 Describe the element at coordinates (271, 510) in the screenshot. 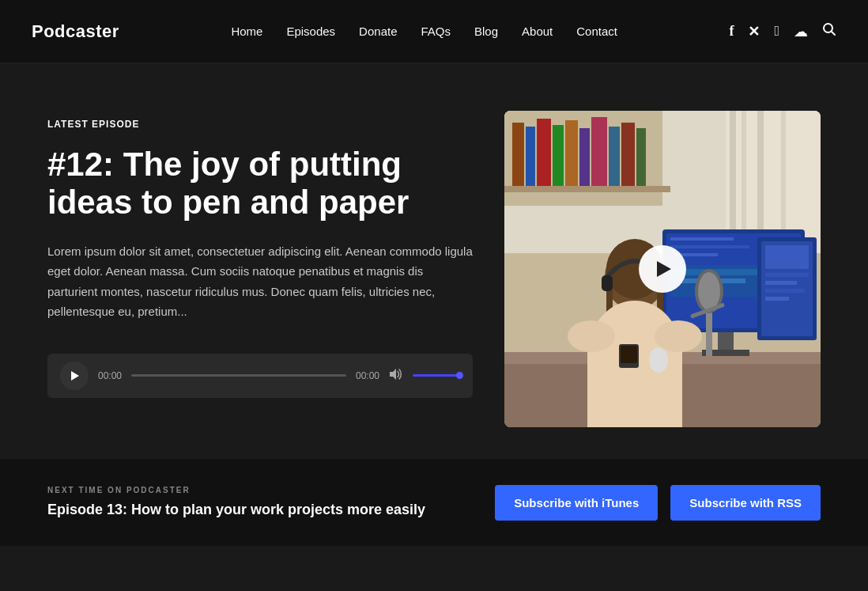

I see `next-episode-title: Episode 13: How to plan your work projec…` at that location.